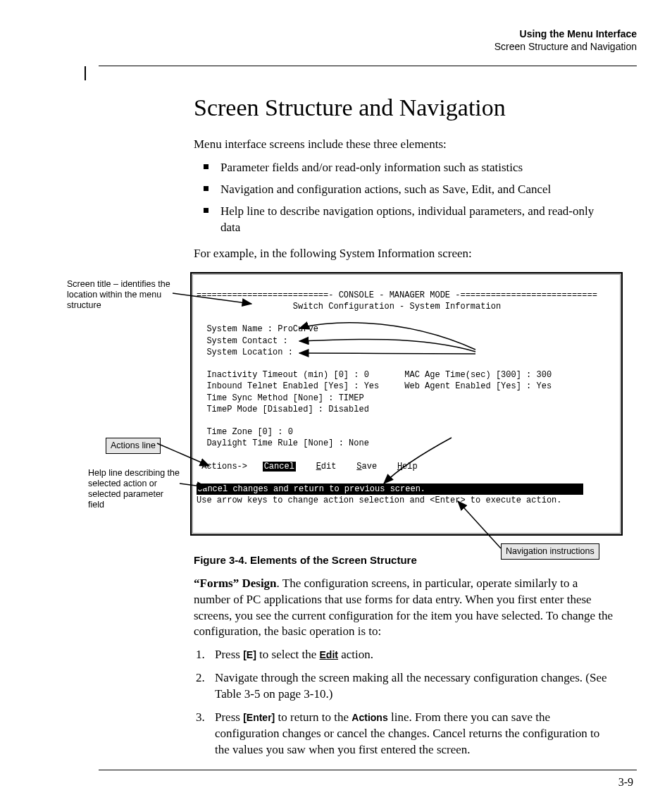 The height and width of the screenshot is (807, 672). I want to click on list-item: Press [E] to select the Edit action., so click(412, 655).